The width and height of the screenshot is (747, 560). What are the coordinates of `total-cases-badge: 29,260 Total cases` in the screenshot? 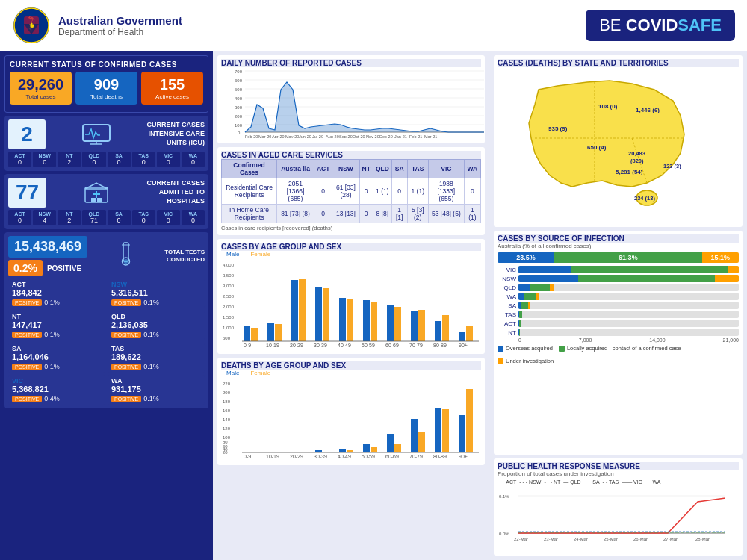 It's located at (40, 88).